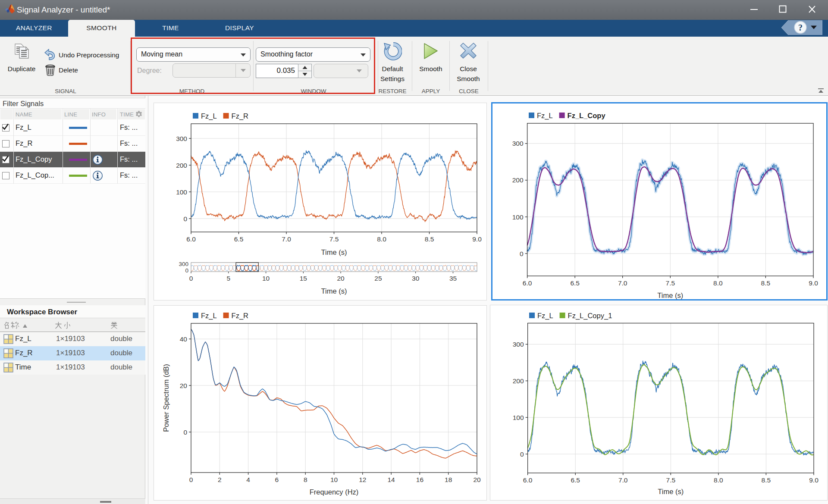  What do you see at coordinates (362, 479) in the screenshot?
I see `svg-text: 12` at bounding box center [362, 479].